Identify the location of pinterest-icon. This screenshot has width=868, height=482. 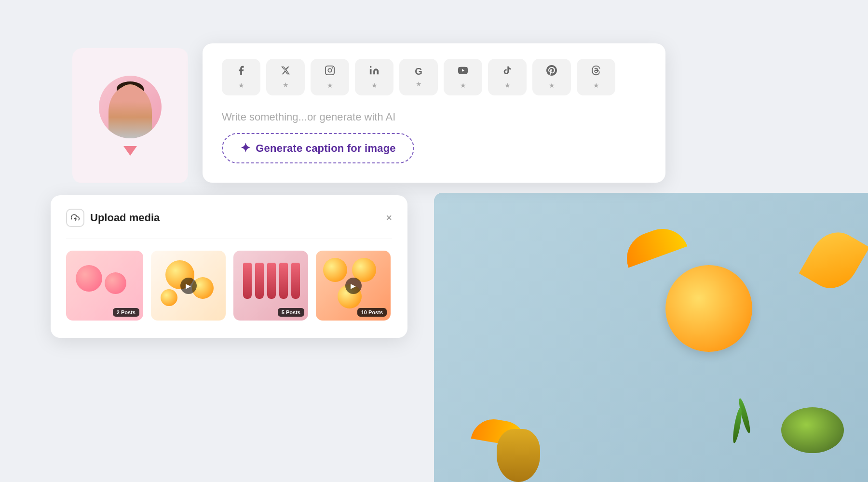
(552, 71).